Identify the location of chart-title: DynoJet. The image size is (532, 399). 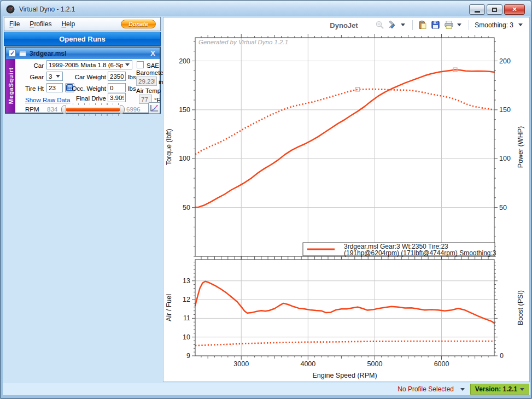
(344, 25).